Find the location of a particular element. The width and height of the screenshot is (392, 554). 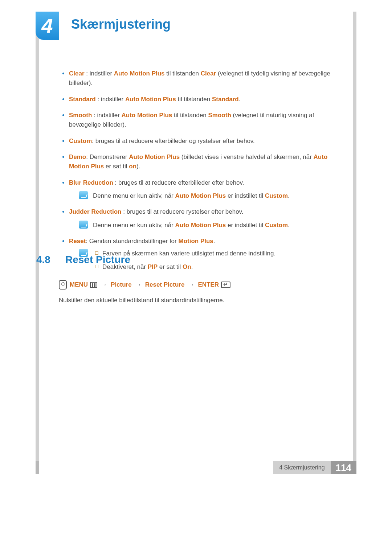

page-footer: 4 Skærmjustering 114 is located at coordinates (196, 468).